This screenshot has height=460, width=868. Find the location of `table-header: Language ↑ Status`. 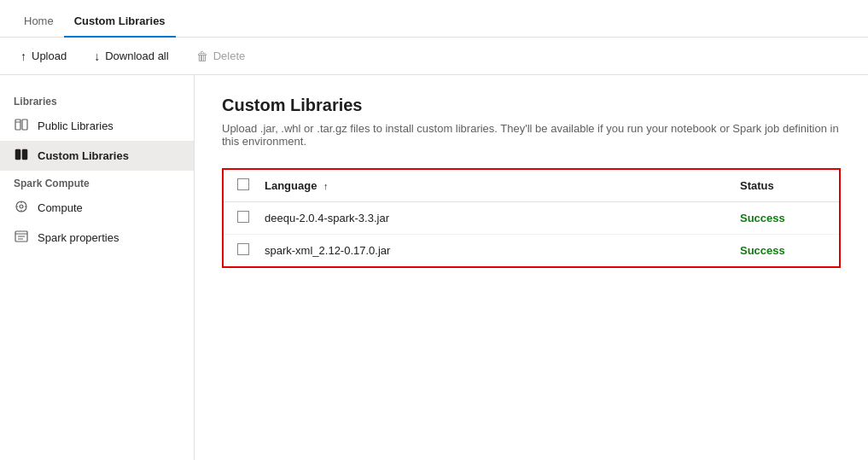

table-header: Language ↑ Status is located at coordinates (531, 186).